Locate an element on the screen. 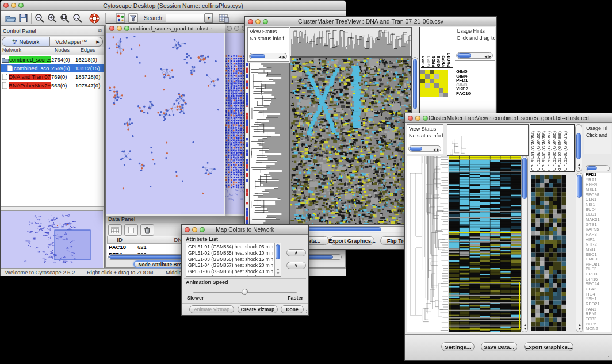  tv2-heatmap-vscrollbar: ▲▼ is located at coordinates (525, 244).